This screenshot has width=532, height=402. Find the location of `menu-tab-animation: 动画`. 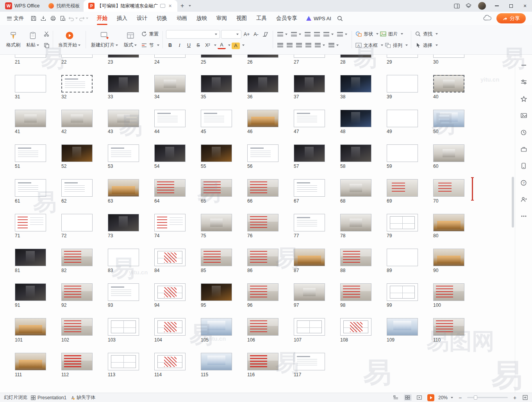

menu-tab-animation: 动画 is located at coordinates (182, 18).